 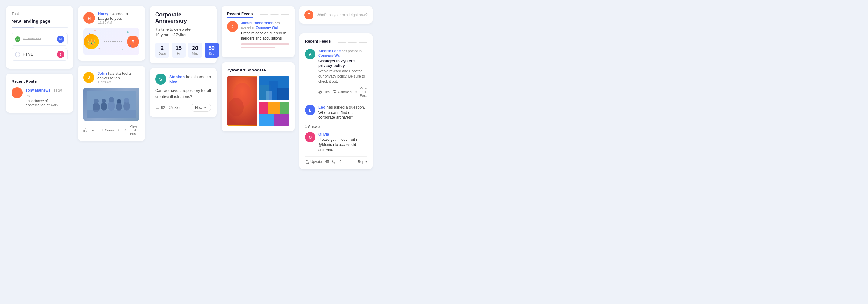 What do you see at coordinates (92, 130) in the screenshot?
I see `like-label: Like` at bounding box center [92, 130].